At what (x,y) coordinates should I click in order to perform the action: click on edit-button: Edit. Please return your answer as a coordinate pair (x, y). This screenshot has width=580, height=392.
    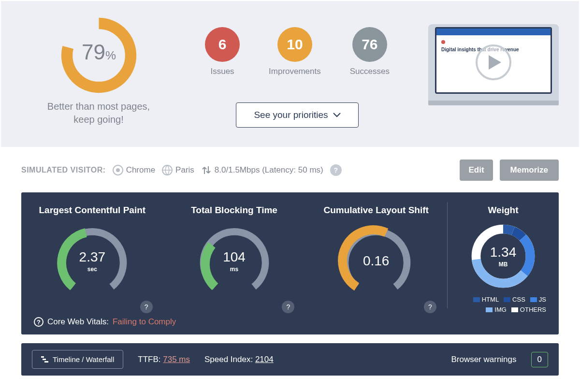
    Looking at the image, I should click on (476, 170).